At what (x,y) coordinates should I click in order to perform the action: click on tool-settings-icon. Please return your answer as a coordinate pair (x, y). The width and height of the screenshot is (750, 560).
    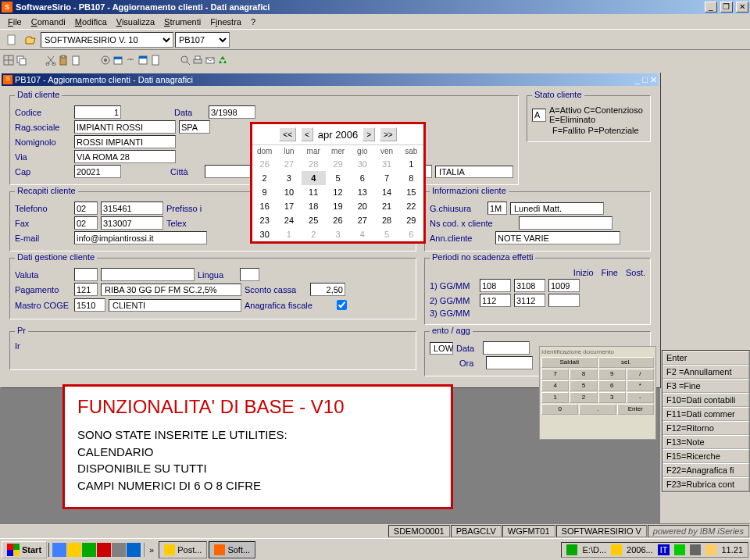
    Looking at the image, I should click on (105, 60).